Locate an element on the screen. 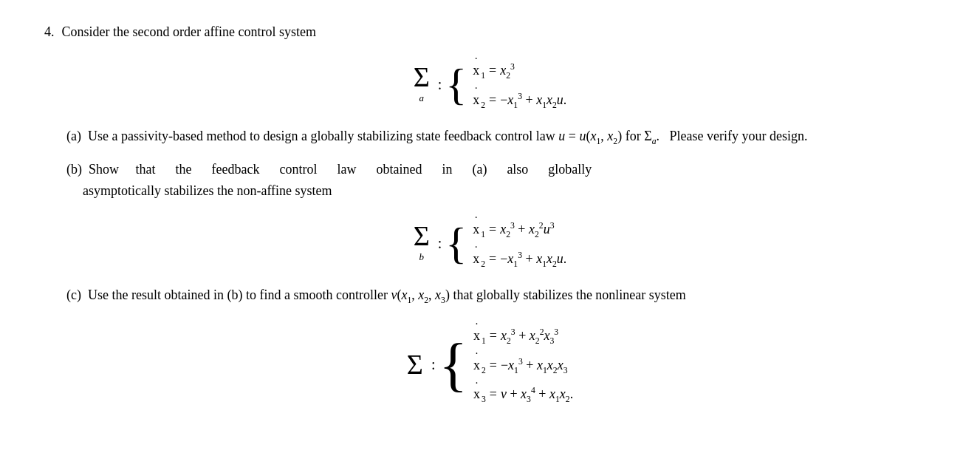 The height and width of the screenshot is (453, 980). part-b-text: (b) Show that the feedback control law o… is located at coordinates (501, 170).